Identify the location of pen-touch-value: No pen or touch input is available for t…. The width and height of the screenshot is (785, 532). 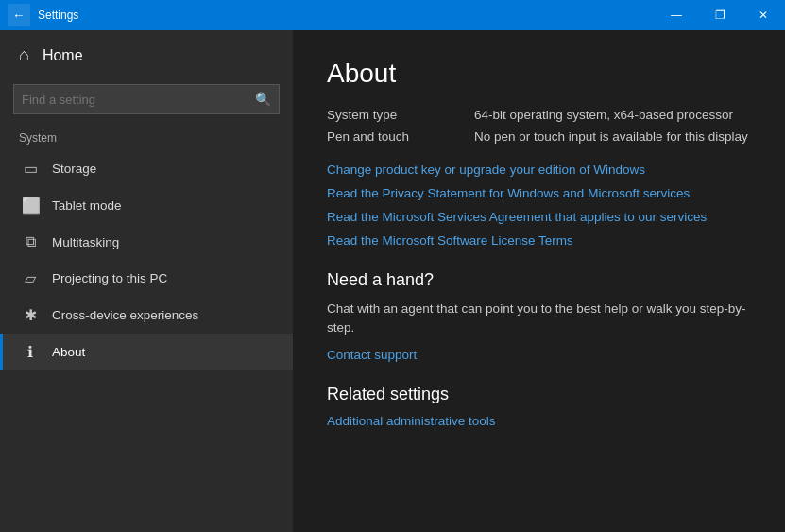
(612, 136).